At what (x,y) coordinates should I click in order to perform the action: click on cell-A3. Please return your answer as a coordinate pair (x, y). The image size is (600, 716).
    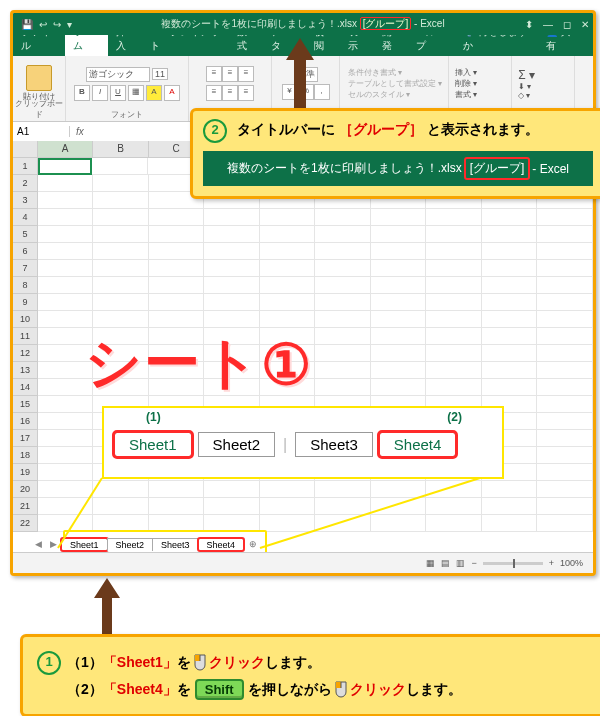
    Looking at the image, I should click on (66, 200).